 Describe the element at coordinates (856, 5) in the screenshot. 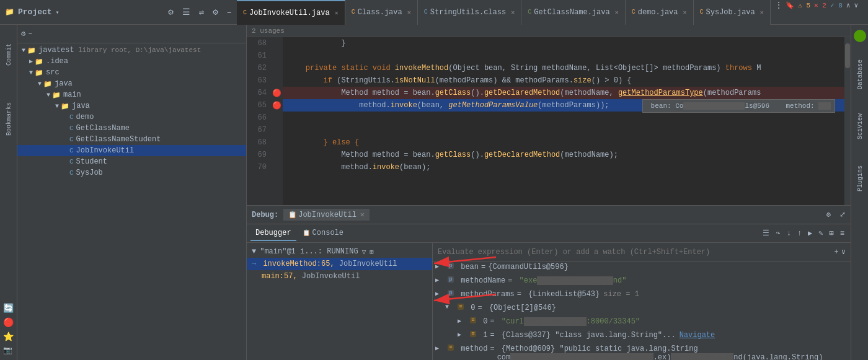

I see `collapse-icon: ∨` at that location.